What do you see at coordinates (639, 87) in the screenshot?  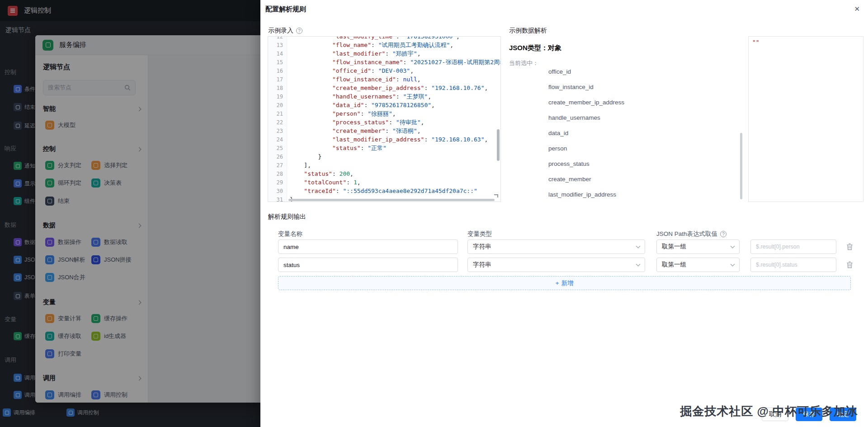 I see `json-field-item: flow_instance_id` at bounding box center [639, 87].